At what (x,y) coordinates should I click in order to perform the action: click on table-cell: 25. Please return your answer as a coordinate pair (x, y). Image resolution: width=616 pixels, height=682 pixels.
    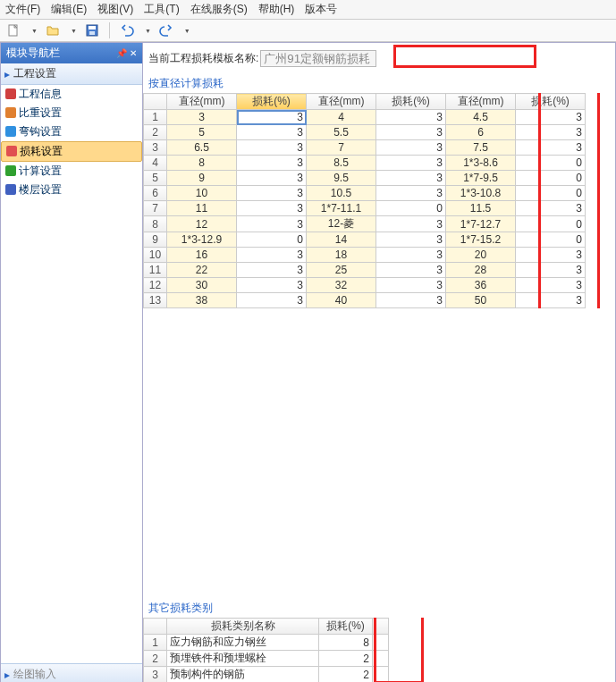
    Looking at the image, I should click on (342, 270).